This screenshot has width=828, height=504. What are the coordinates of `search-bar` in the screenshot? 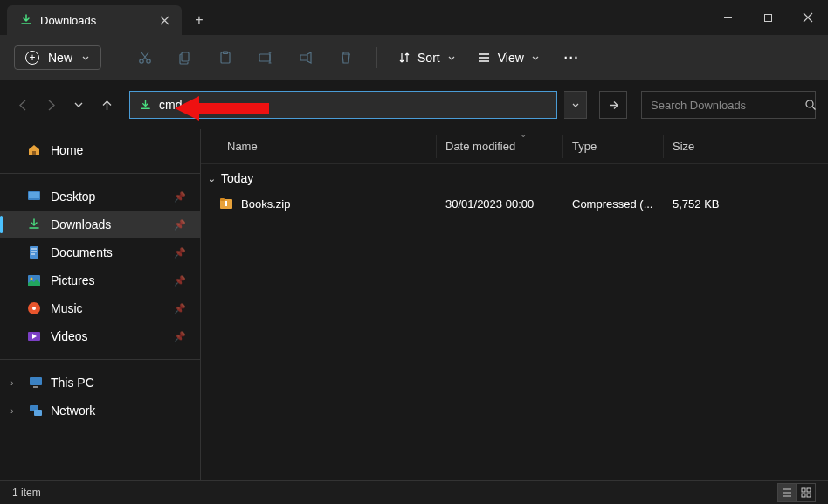 It's located at (728, 105).